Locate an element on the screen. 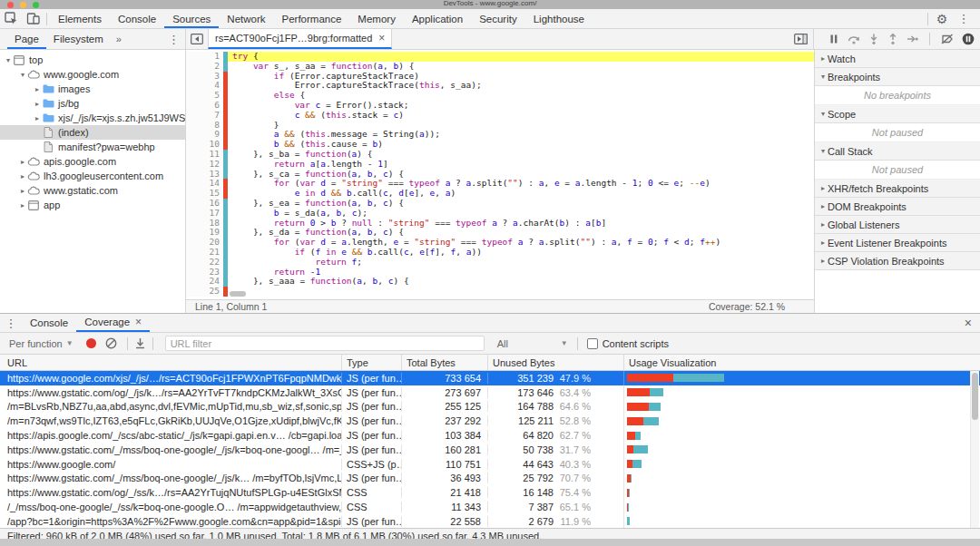 The image size is (980, 546). tree-item-images: ▸images is located at coordinates (93, 89).